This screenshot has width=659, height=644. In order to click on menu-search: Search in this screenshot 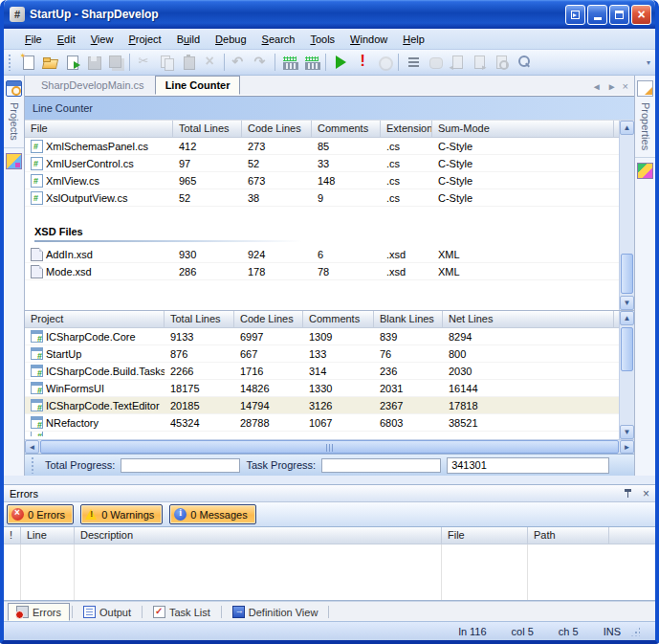, I will do `click(279, 39)`.